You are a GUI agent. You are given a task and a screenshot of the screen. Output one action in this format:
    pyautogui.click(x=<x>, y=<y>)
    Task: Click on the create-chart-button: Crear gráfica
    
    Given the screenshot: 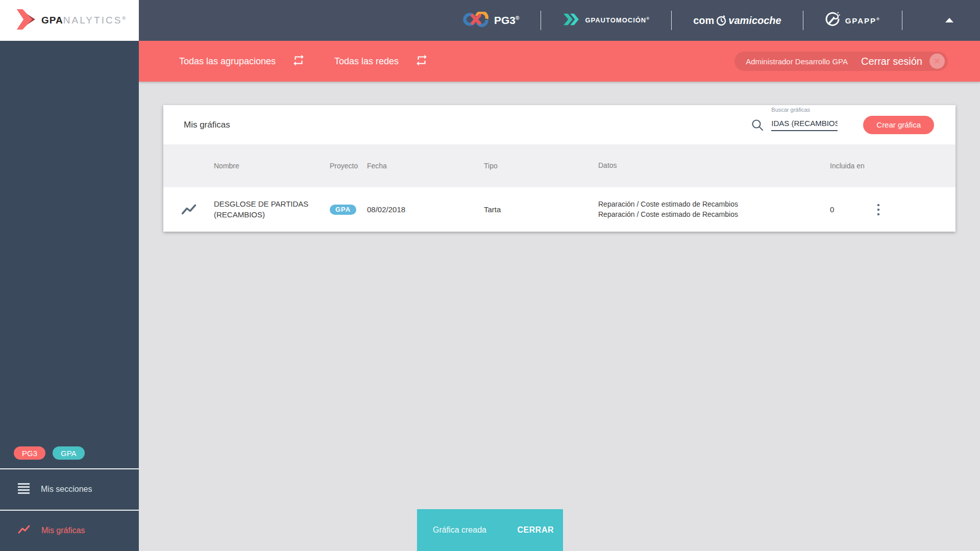 What is the action you would take?
    pyautogui.click(x=898, y=125)
    